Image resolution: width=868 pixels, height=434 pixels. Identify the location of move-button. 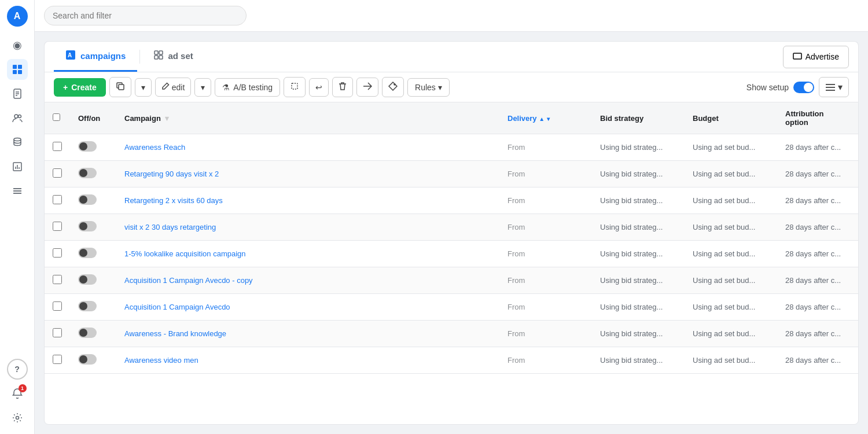
(367, 87).